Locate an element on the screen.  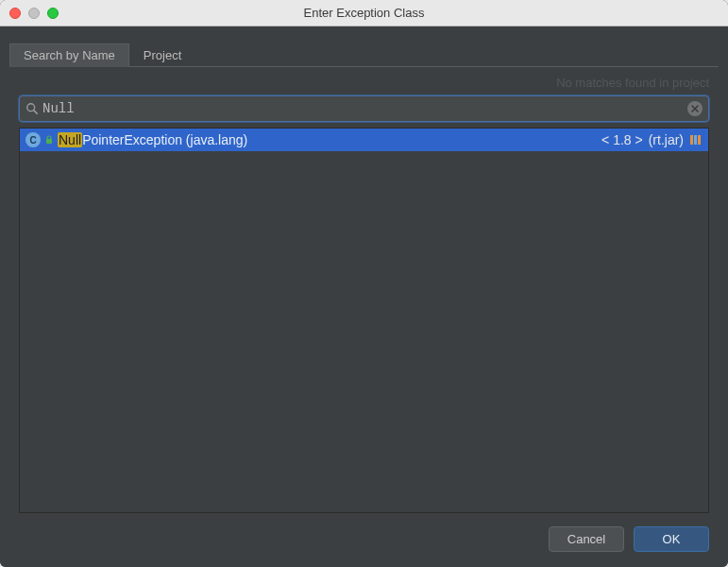
hint-text: No matches found in project is located at coordinates (633, 83).